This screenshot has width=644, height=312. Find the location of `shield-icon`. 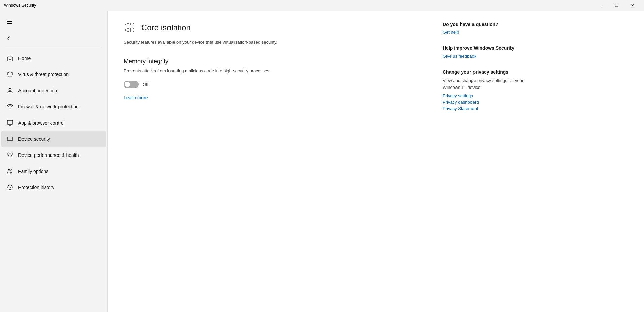

shield-icon is located at coordinates (10, 74).